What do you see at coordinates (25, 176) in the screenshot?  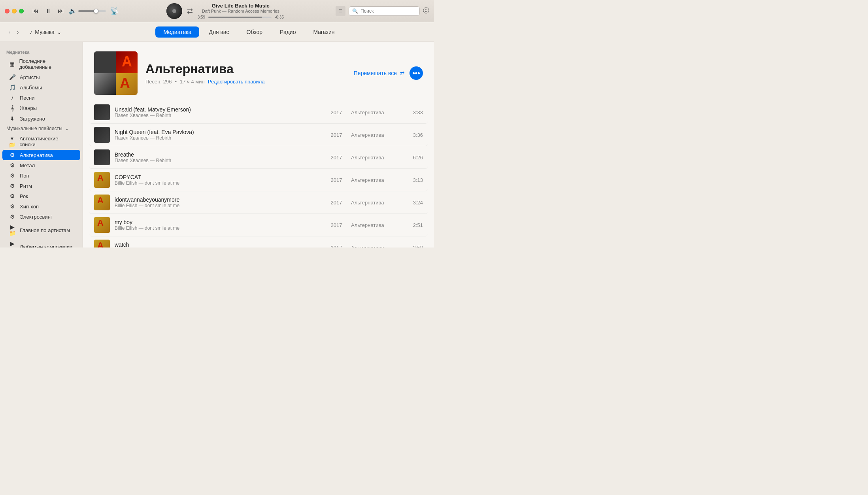 I see `pop-label: Поп` at bounding box center [25, 176].